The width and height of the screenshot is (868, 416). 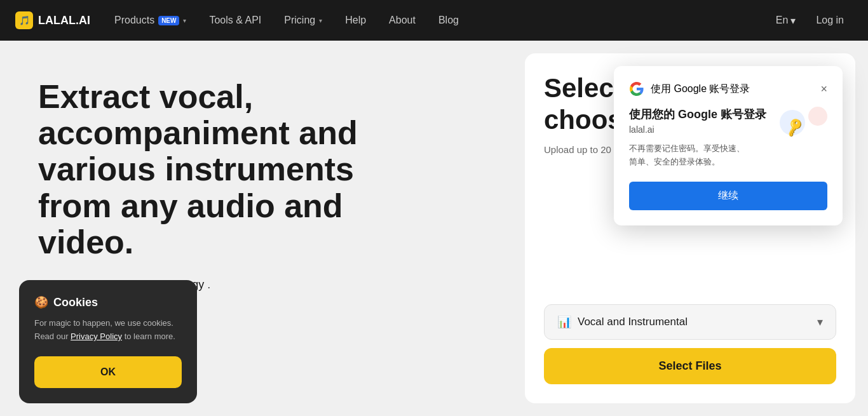 What do you see at coordinates (135, 20) in the screenshot?
I see `nav-products-label: Products` at bounding box center [135, 20].